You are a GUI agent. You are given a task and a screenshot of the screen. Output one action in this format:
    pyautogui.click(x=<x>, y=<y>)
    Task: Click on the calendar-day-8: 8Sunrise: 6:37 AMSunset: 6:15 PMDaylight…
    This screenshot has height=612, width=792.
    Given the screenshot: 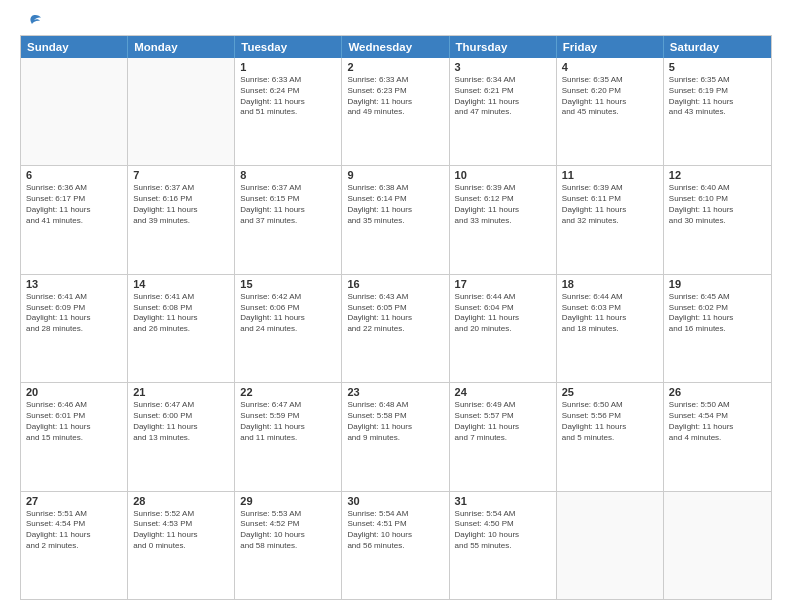 What is the action you would take?
    pyautogui.click(x=288, y=220)
    